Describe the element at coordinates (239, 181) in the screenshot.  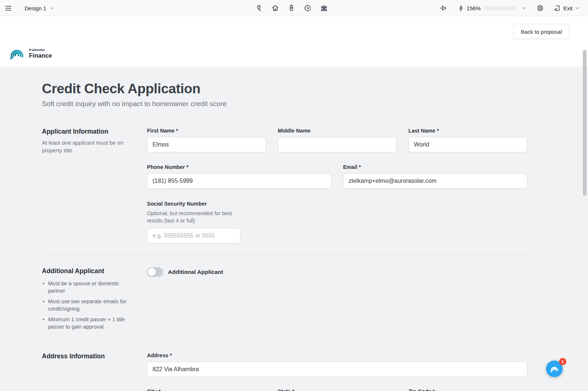
I see `phone-number-input` at that location.